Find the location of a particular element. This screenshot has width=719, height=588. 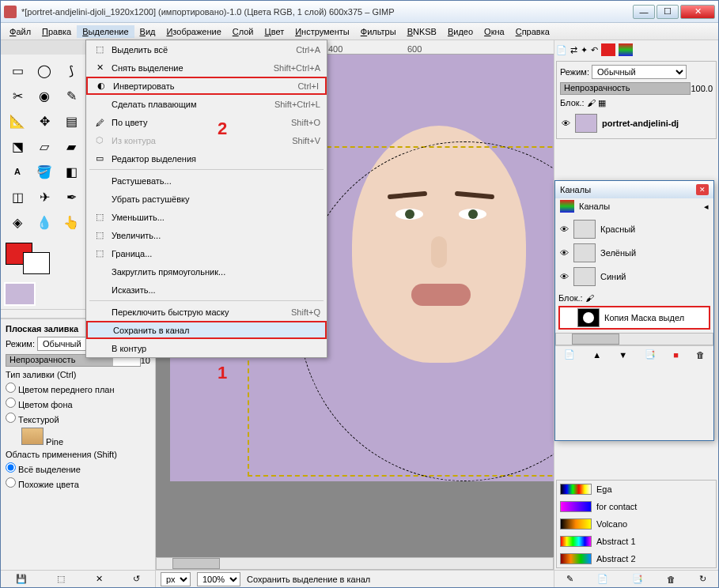

menuitem: ⬚Увеличить... is located at coordinates (206, 236).